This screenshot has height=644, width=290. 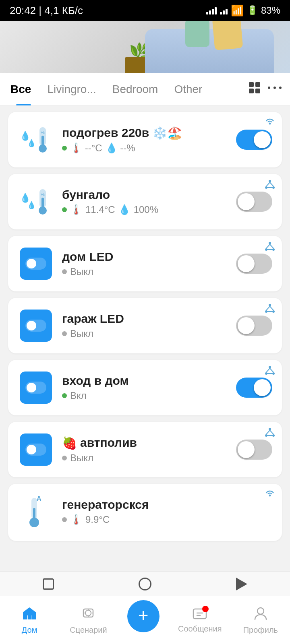 I want to click on device-name-autowater: 🍓 автполив, so click(x=145, y=443).